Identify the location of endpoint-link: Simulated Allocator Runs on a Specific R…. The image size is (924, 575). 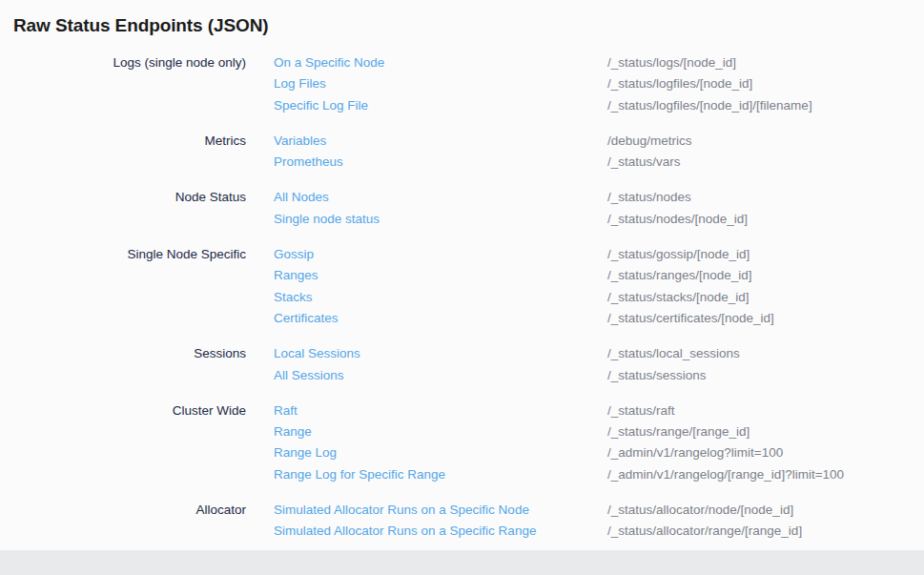
(441, 531).